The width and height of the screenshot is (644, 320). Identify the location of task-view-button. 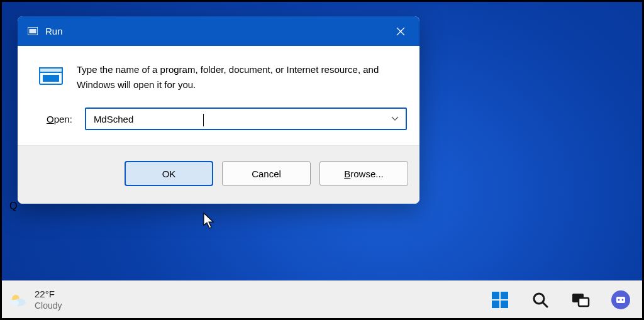
(580, 300).